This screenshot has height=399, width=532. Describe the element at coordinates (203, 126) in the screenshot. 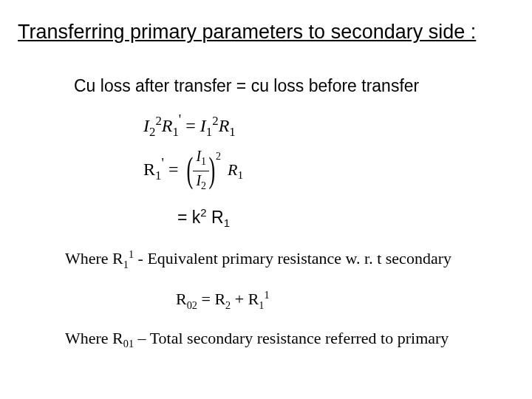

I see `eq1-I-rhs: I` at that location.